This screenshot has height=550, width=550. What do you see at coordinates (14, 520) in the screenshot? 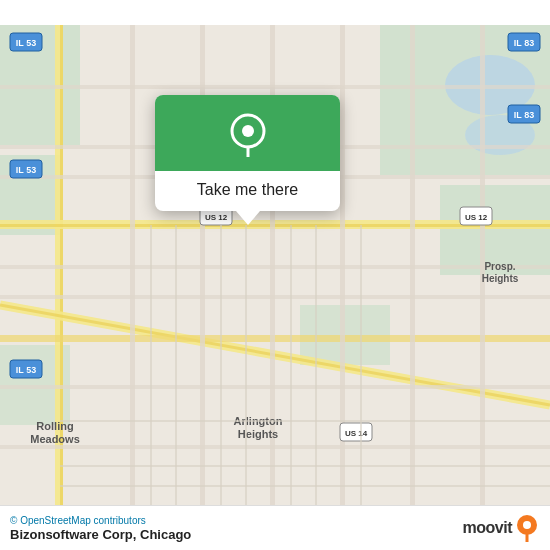
I see `osm-symbol: ©` at bounding box center [14, 520].